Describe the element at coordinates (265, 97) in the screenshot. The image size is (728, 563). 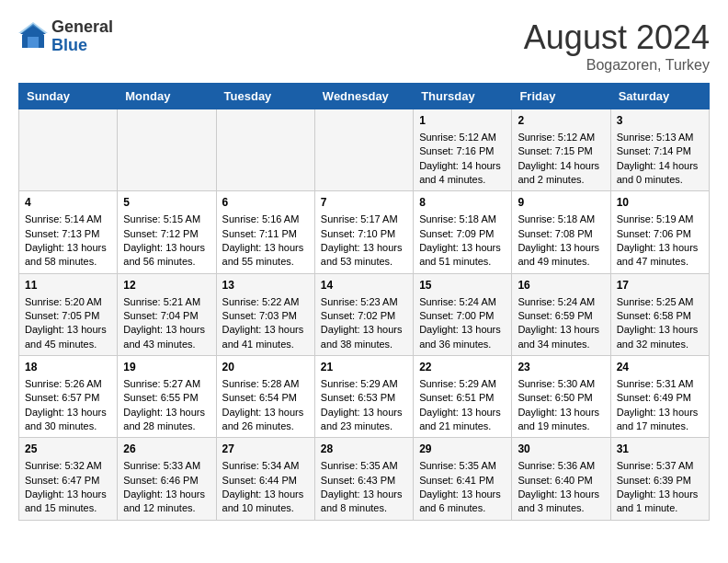
I see `col-header-tuesday: Tuesday` at that location.